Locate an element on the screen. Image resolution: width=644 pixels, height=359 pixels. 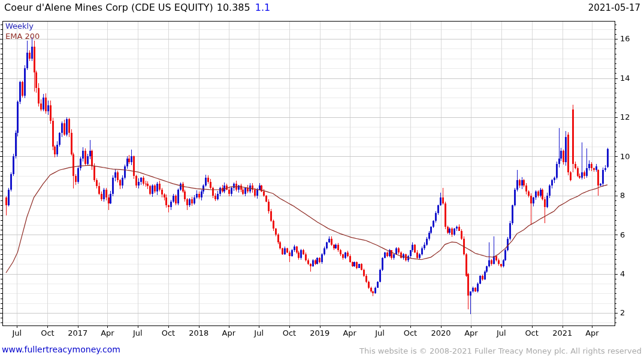
chart-title: Coeur d'Alene Mines Corp (CDE US EQUITY)… is located at coordinates (137, 7).